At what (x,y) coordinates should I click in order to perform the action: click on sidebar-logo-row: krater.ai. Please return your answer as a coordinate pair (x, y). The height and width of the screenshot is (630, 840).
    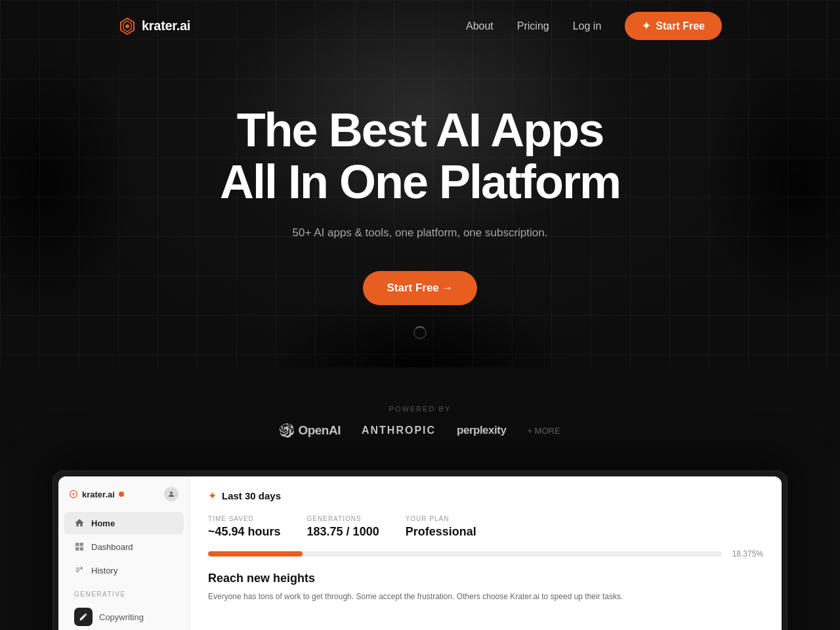
    Looking at the image, I should click on (123, 499).